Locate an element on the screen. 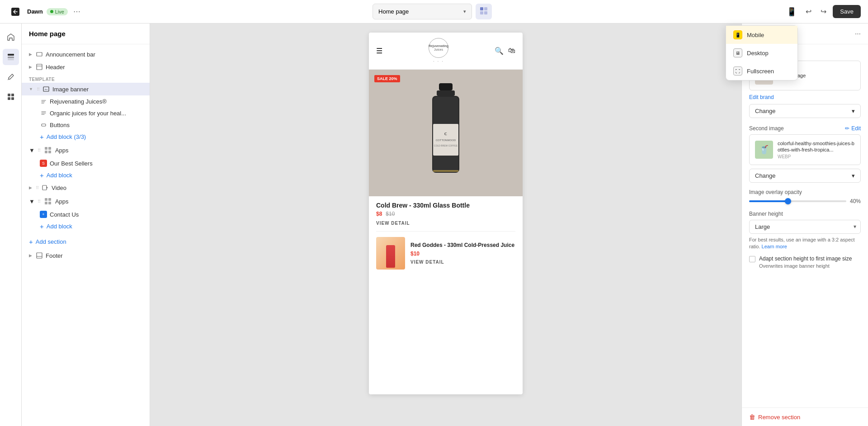 This screenshot has width=868, height=426. sidebar-child-contact-us: + Contact Us is located at coordinates (86, 214).